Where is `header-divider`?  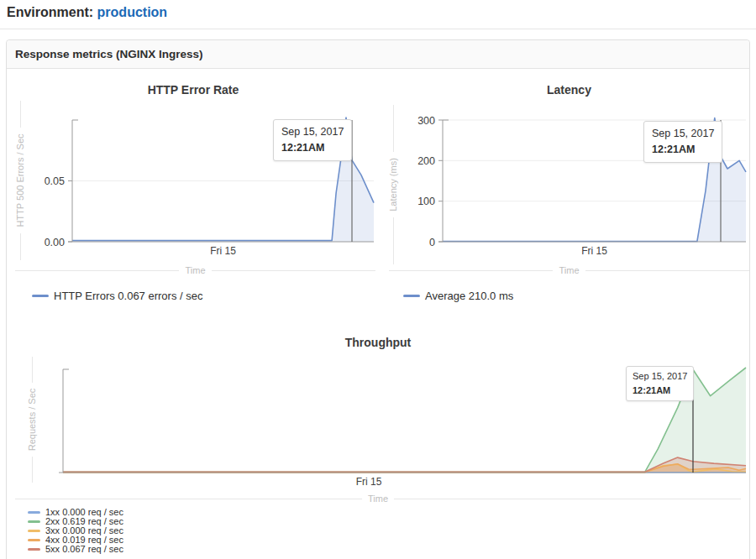 header-divider is located at coordinates (378, 29).